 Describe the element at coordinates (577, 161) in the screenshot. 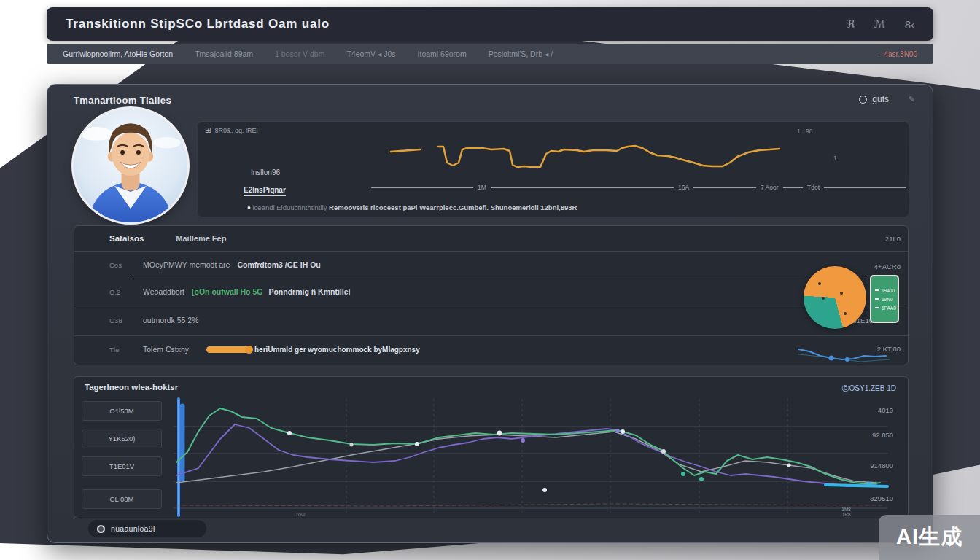

I see `yellow-sparkline-chart` at that location.